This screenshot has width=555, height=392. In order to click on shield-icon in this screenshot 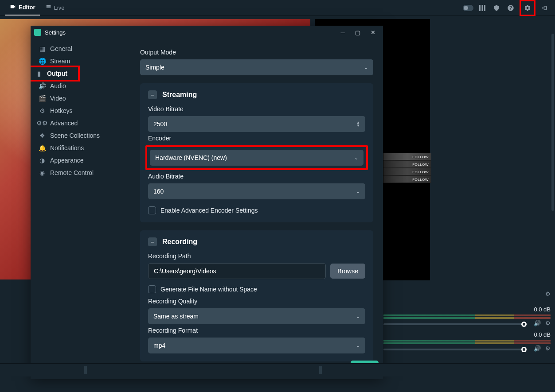, I will do `click(496, 8)`.